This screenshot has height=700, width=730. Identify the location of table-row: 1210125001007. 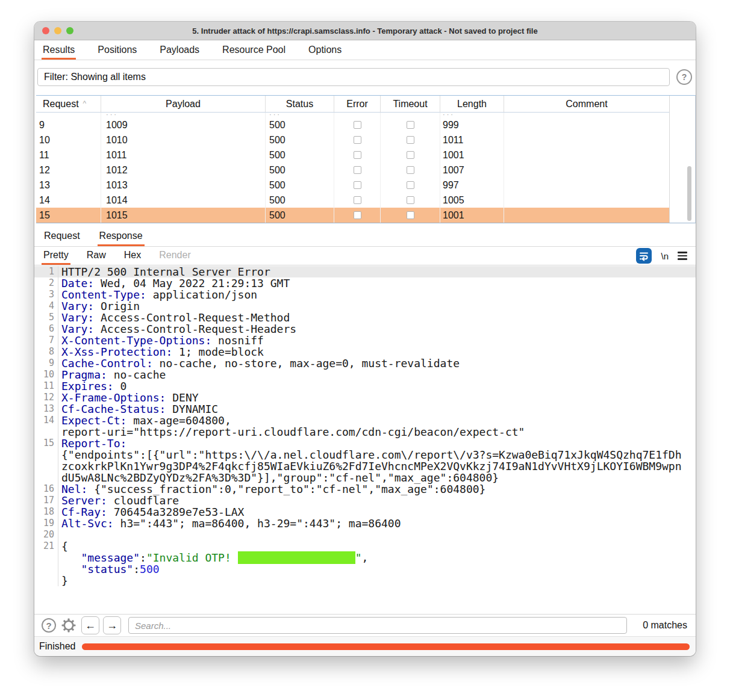
(353, 170).